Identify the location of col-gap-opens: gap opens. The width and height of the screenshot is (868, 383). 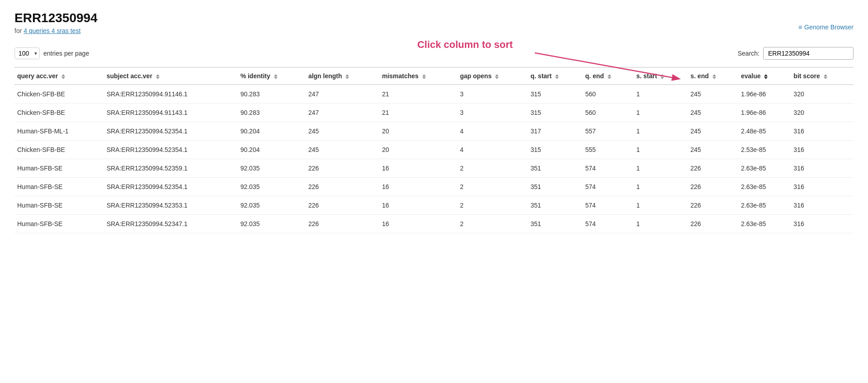
(492, 76).